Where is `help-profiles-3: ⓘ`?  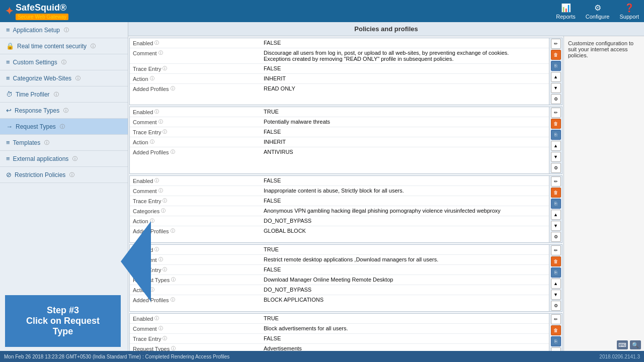 help-profiles-3: ⓘ is located at coordinates (173, 231).